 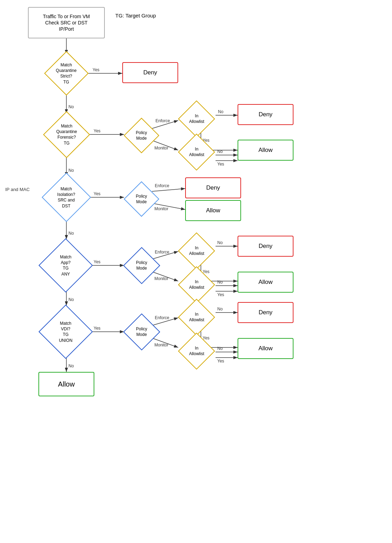 I want to click on deny-4: Deny, so click(x=266, y=246).